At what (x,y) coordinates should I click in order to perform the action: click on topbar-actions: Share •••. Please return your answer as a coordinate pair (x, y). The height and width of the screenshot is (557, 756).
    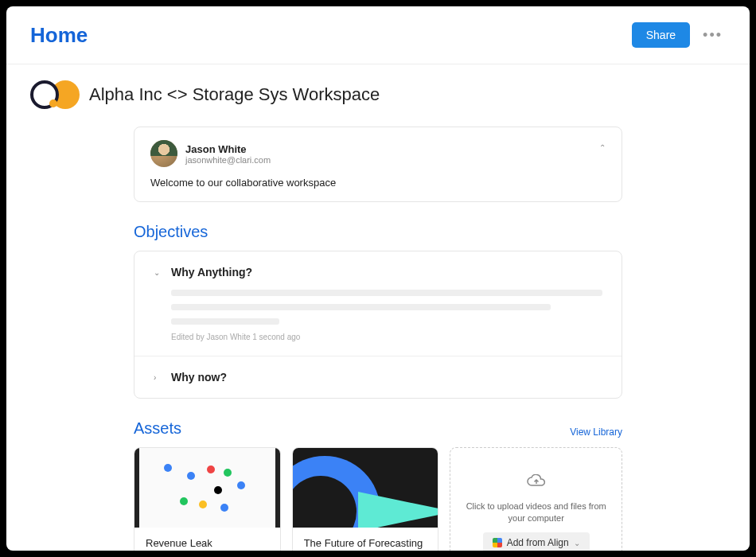
    Looking at the image, I should click on (679, 35).